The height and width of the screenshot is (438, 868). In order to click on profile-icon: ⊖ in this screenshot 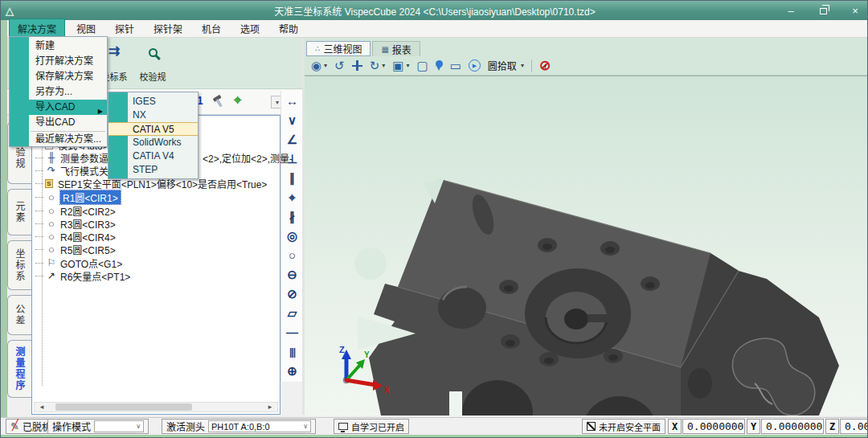, I will do `click(293, 275)`.